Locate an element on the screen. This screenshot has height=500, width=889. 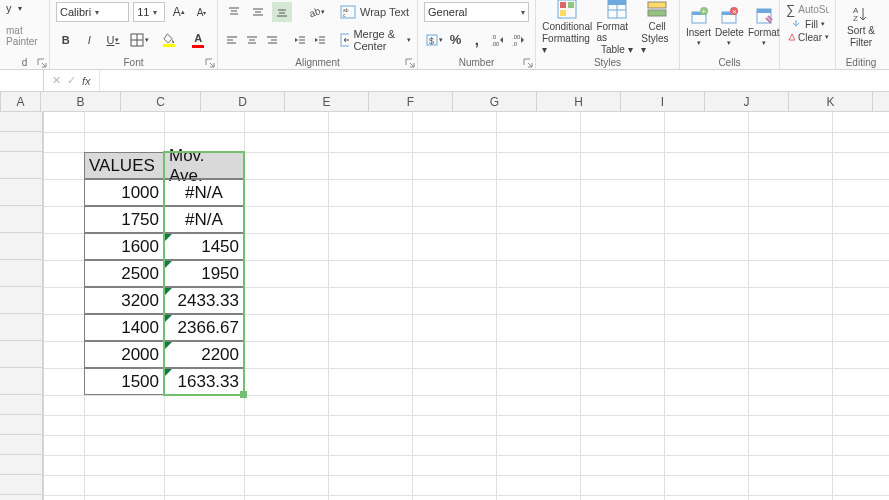
column-headers: ABCDEFGHIJKL is located at coordinates (445, 102).